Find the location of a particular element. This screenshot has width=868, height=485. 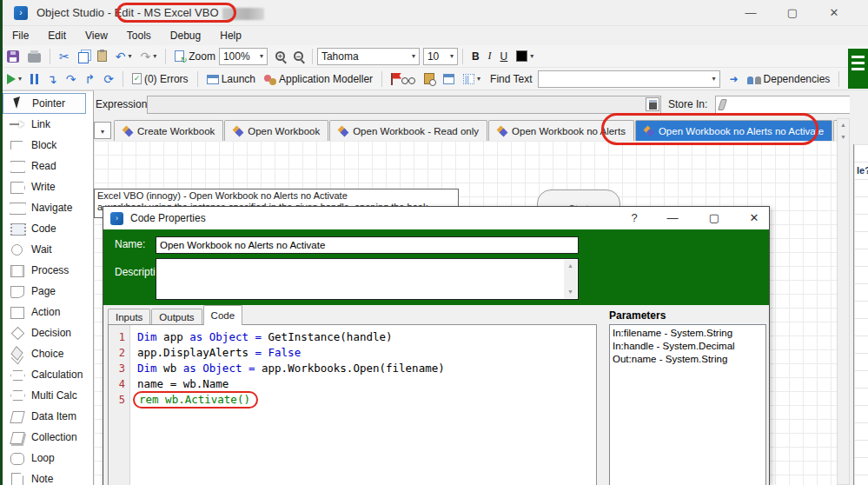

parameter-item: Out:name - System.String is located at coordinates (688, 360).